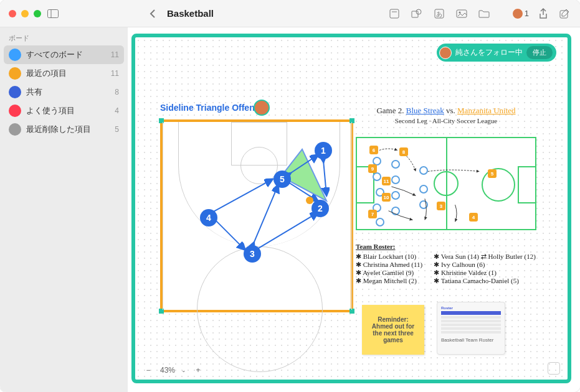 The height and width of the screenshot is (392, 580). Describe the element at coordinates (417, 14) in the screenshot. I see `shape-tool-icon` at that location.